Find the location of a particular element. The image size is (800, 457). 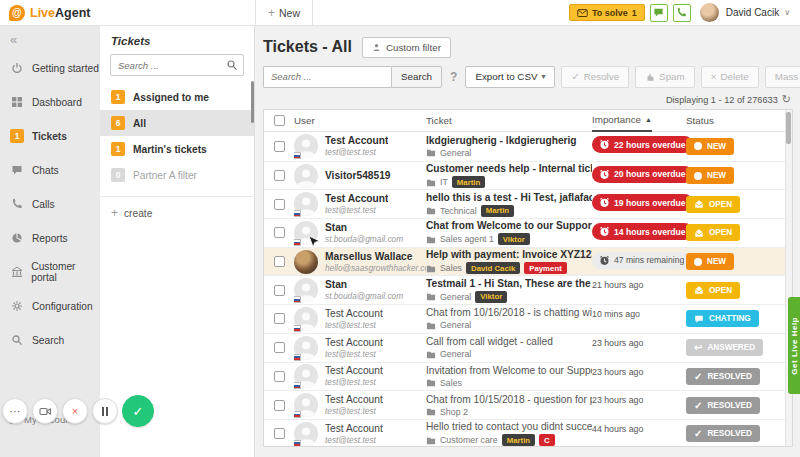

column-ticket: Ticket is located at coordinates (509, 120).